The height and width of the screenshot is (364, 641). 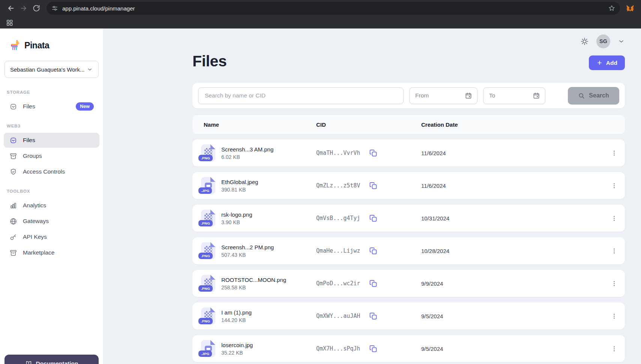 What do you see at coordinates (35, 237) in the screenshot?
I see `sidebar-item-label: API Keys` at bounding box center [35, 237].